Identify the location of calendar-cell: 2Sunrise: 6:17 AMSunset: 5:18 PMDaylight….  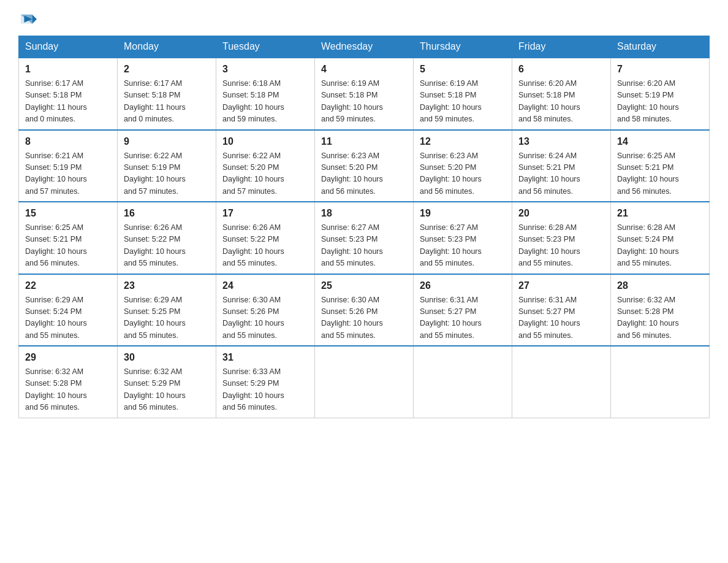
(167, 94).